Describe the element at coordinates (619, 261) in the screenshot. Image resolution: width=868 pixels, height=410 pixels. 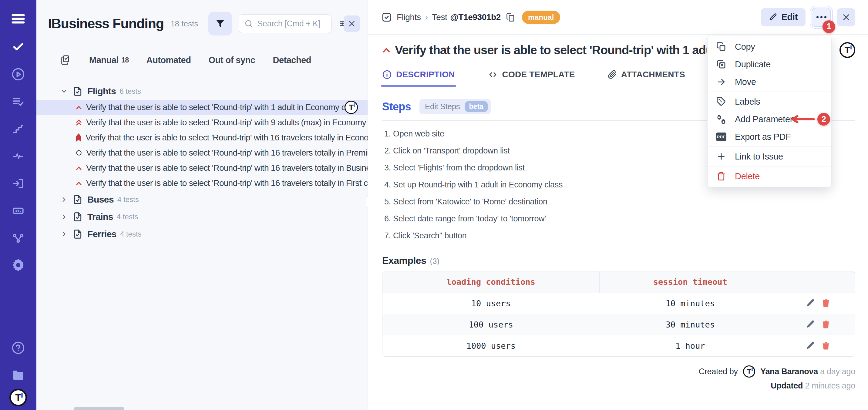
I see `examples-header: Examples (3)` at that location.